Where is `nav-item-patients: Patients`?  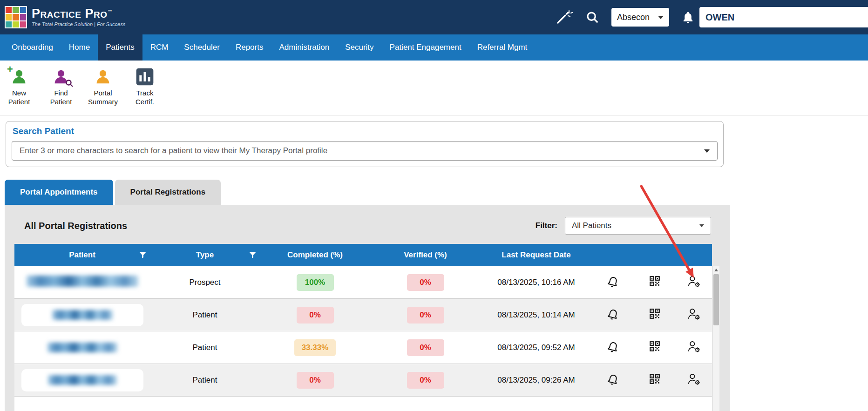 nav-item-patients: Patients is located at coordinates (120, 47).